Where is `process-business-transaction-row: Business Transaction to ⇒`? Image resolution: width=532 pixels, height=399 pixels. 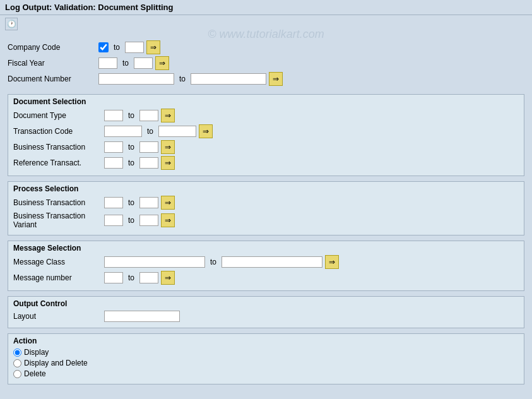 process-business-transaction-row: Business Transaction to ⇒ is located at coordinates (266, 203).